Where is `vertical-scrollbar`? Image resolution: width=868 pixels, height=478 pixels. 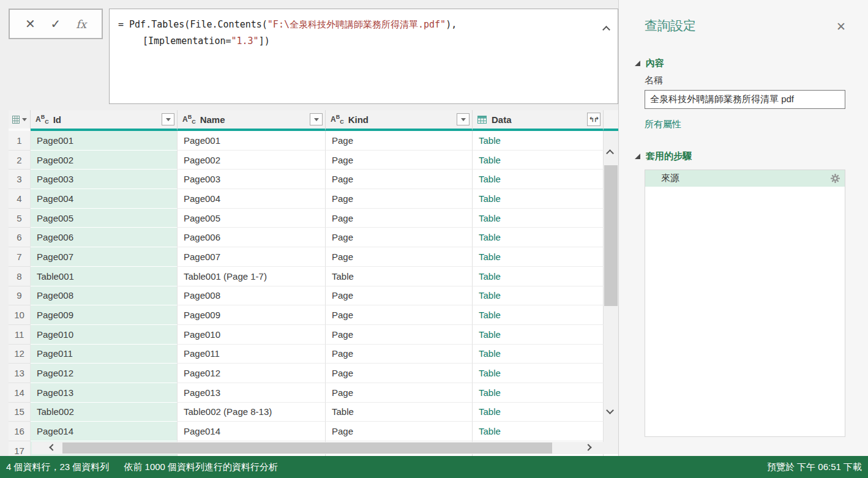
vertical-scrollbar is located at coordinates (611, 286).